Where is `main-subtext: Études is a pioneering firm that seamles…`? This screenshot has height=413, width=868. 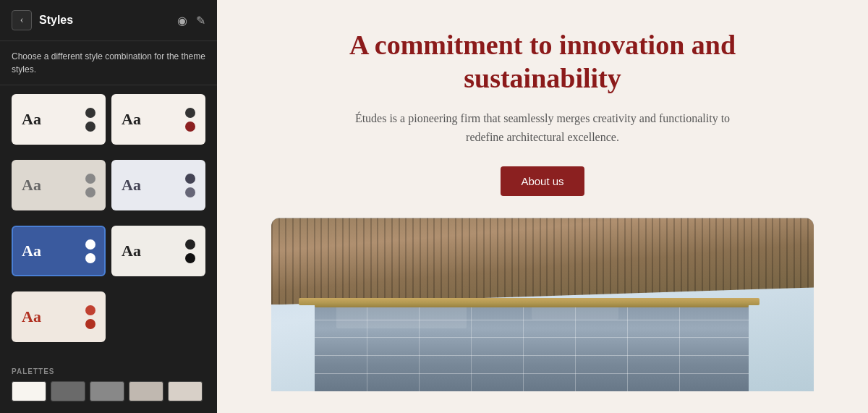
main-subtext: Études is a pioneering firm that seamles… is located at coordinates (542, 127).